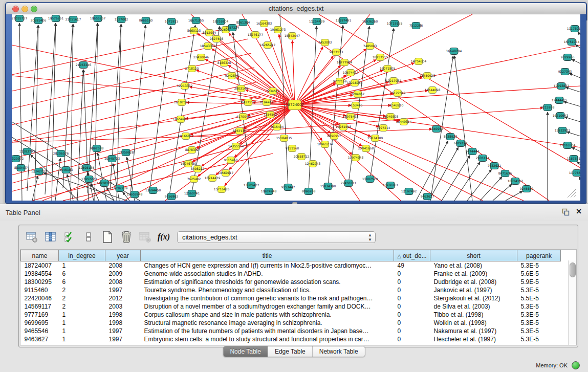  Describe the element at coordinates (246, 352) in the screenshot. I see `tab-node-table: Node Table` at that location.